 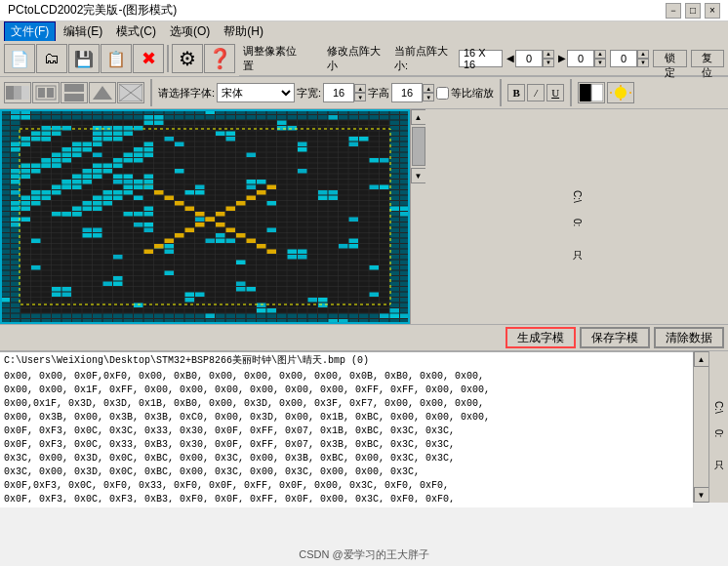 I want to click on fw-arrows: ▲ ▼, so click(x=360, y=93).